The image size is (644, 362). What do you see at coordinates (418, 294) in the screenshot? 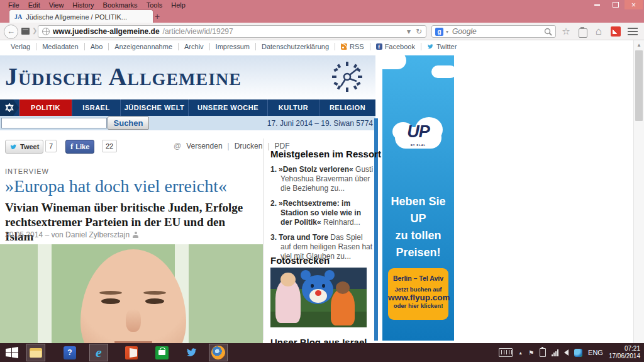
I see `ad-cta-box: Berlin – Tel Aviv Jetzt buchen auf www.f…` at bounding box center [418, 294].